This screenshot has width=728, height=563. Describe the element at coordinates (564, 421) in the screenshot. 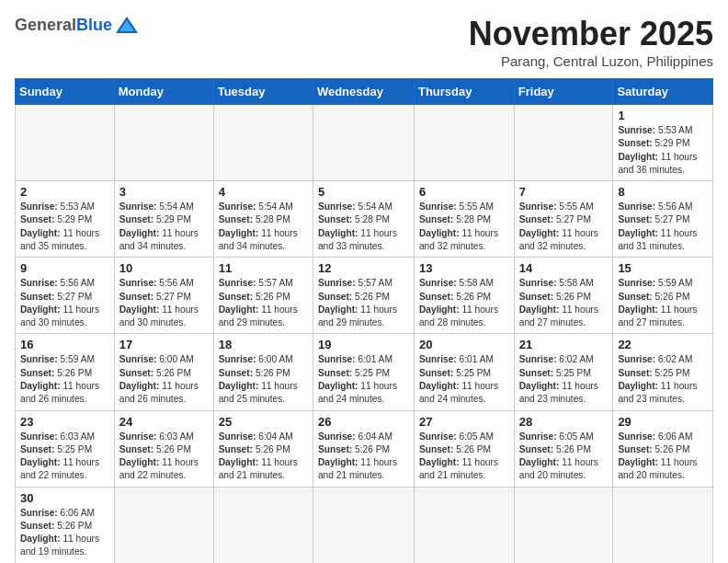

I see `day-number: 28` at that location.